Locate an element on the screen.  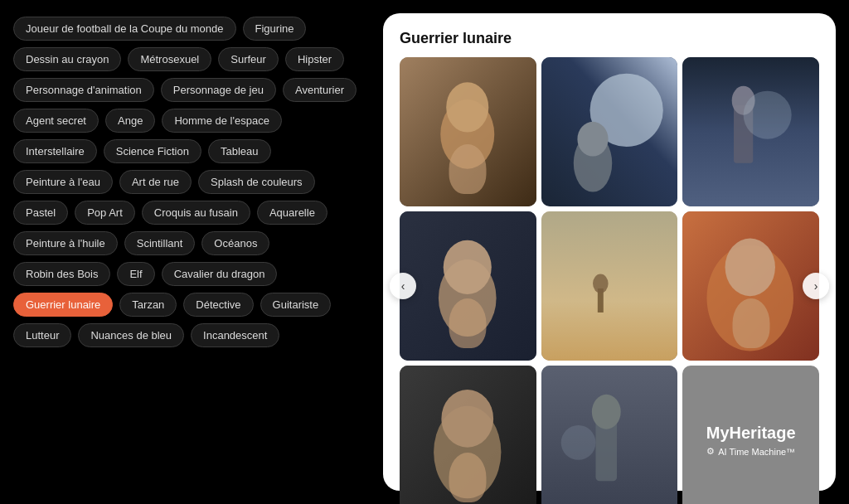
tag-detective: Détective is located at coordinates (218, 305).